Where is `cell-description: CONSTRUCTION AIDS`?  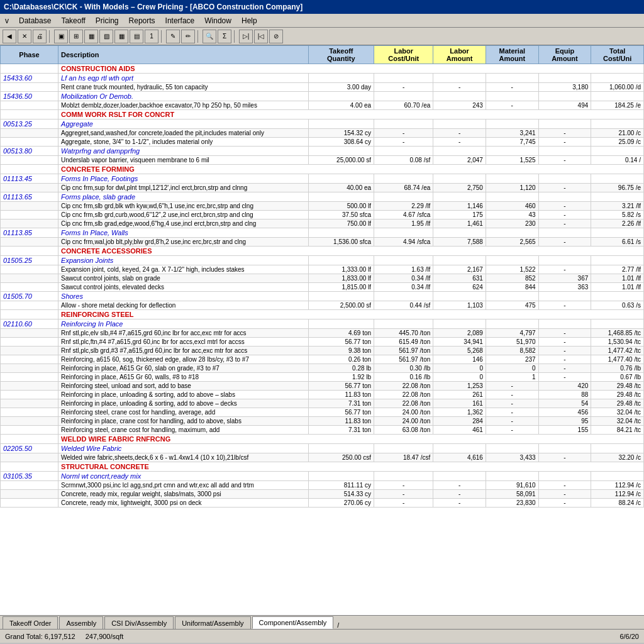
cell-description: CONSTRUCTION AIDS is located at coordinates (351, 69).